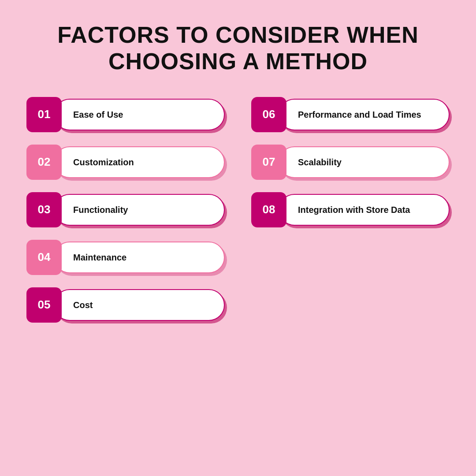  Describe the element at coordinates (44, 210) in the screenshot. I see `number-badge: 03` at that location.